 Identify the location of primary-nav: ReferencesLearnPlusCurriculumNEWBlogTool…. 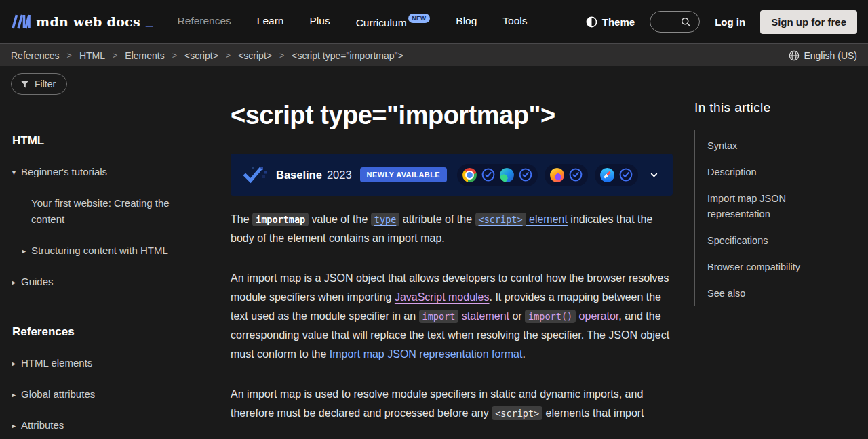
(353, 22).